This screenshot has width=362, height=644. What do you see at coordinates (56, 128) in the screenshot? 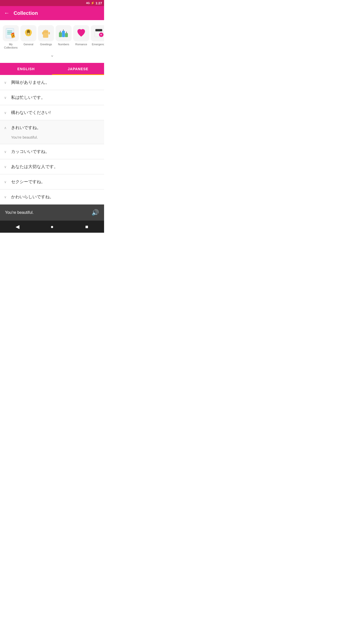
I see `phrase-japanese-text: きれいですね。` at bounding box center [56, 128].